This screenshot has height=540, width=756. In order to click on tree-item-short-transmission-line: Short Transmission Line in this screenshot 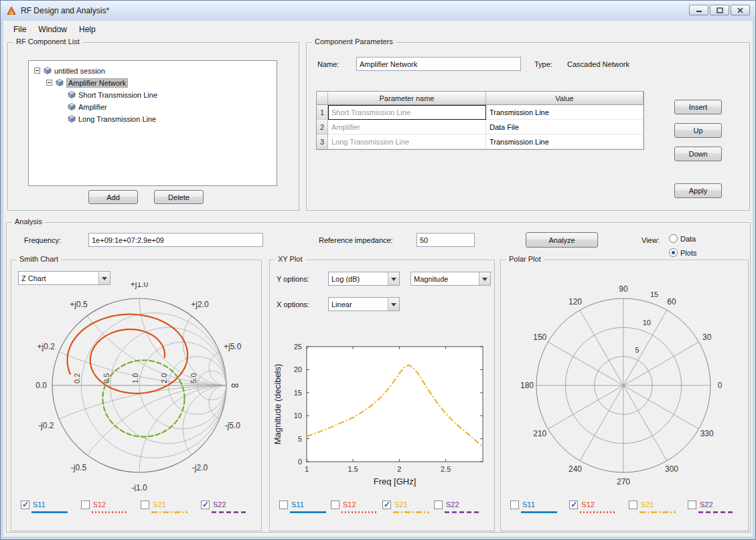, I will do `click(112, 95)`.